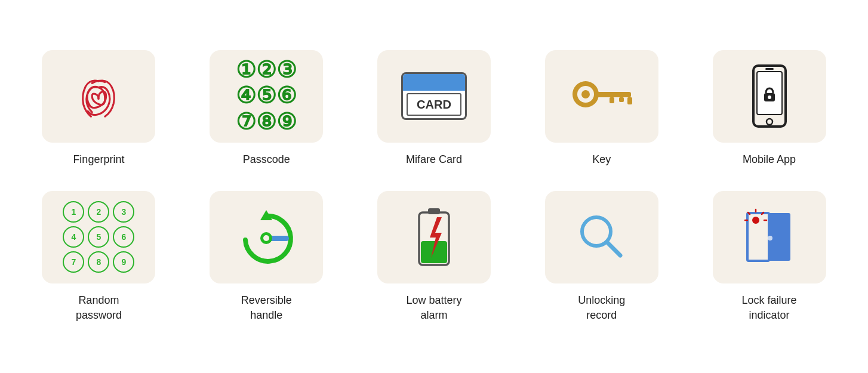 The height and width of the screenshot is (373, 868). What do you see at coordinates (434, 97) in the screenshot?
I see `mifare-card-icon-box: CARD` at bounding box center [434, 97].